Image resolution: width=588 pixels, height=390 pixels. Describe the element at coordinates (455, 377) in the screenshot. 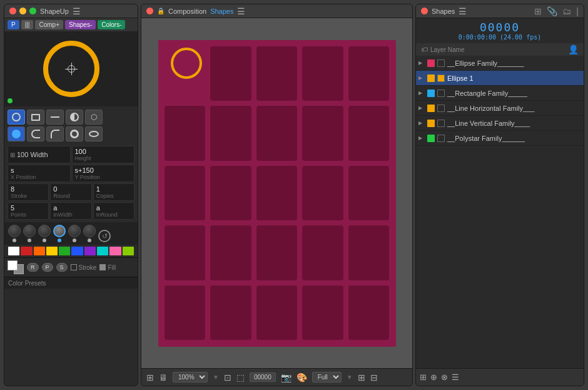

I see `shapes-bottom-btn-4: ☰` at that location.